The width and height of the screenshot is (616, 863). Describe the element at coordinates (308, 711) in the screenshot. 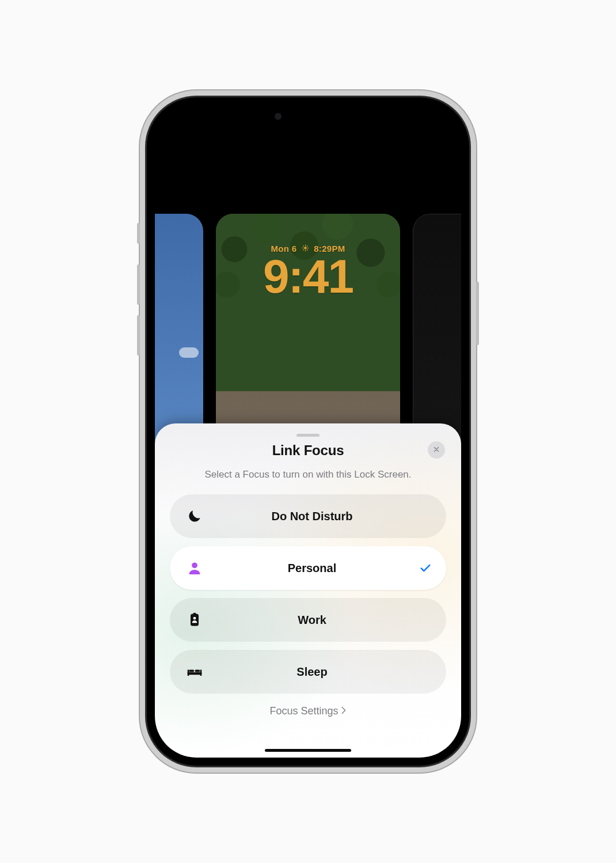

I see `focus-settings-link: Focus Settings` at that location.